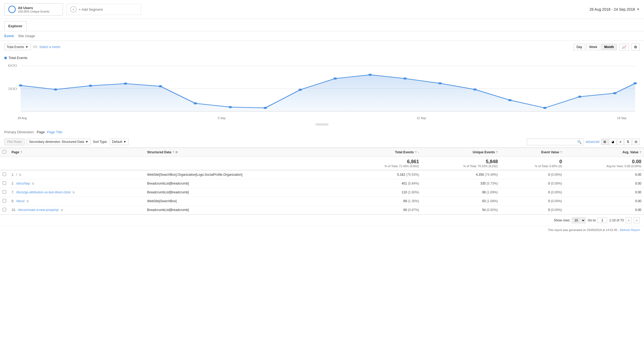 This screenshot has height=352, width=644. What do you see at coordinates (59, 142) in the screenshot?
I see `secondary-dim-dropdown: Secondary dimension: Structured Data ▼` at bounding box center [59, 142].